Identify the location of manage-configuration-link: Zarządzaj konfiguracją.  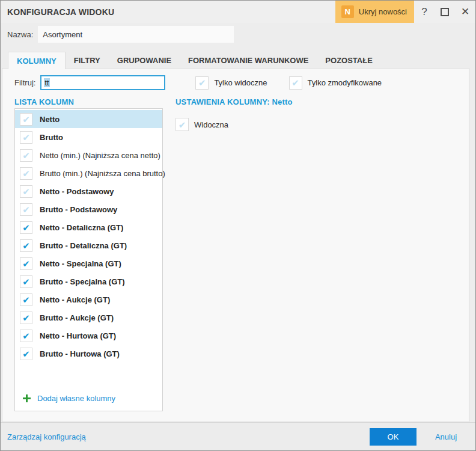
(43, 437).